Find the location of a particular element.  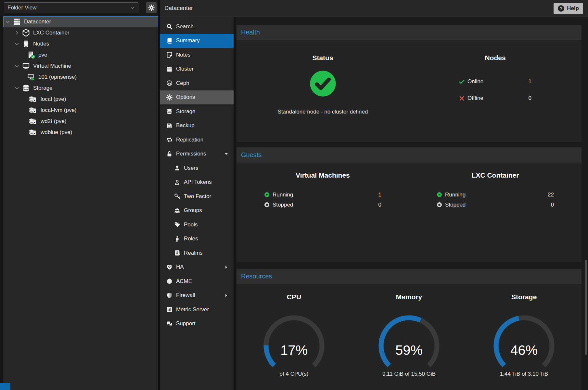

cube-icon is located at coordinates (26, 33).